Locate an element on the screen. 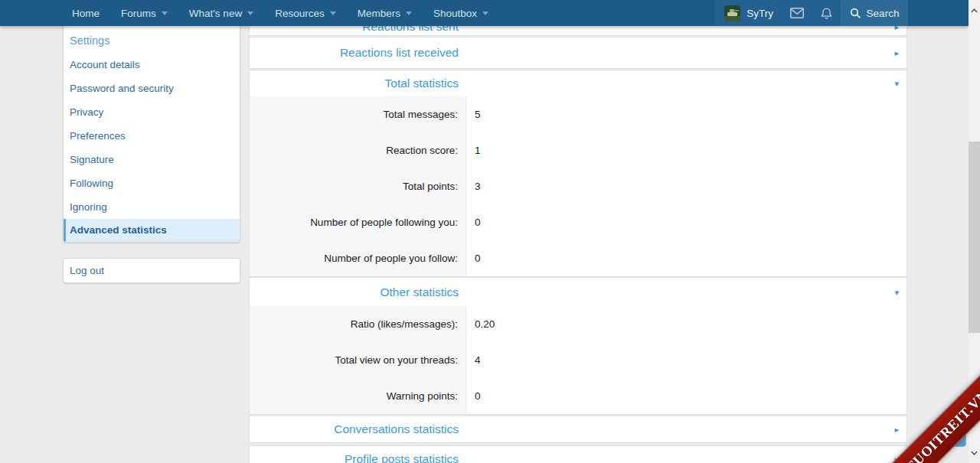 Image resolution: width=980 pixels, height=463 pixels. stat-value: 3 is located at coordinates (686, 187).